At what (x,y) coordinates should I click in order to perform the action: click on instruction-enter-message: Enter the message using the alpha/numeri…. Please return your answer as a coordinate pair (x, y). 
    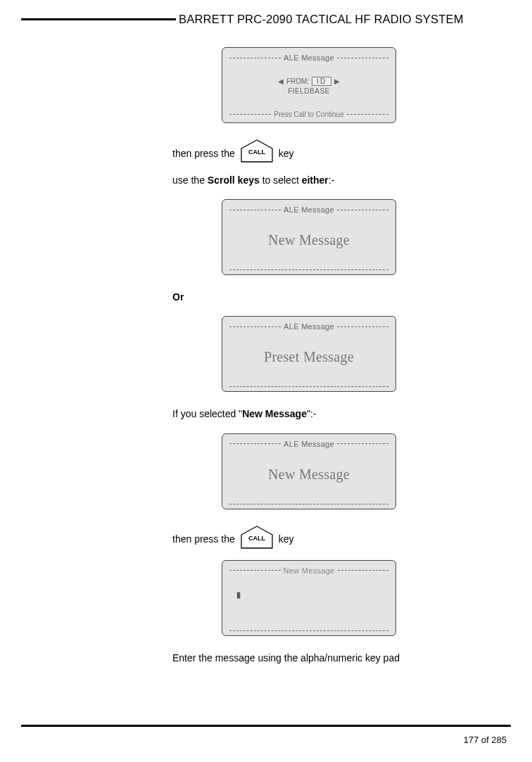
    Looking at the image, I should click on (334, 658).